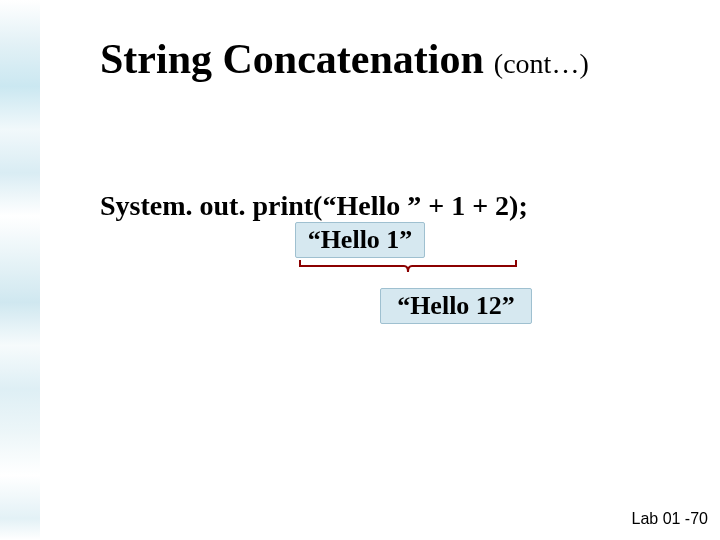 This screenshot has width=720, height=540. Describe the element at coordinates (314, 206) in the screenshot. I see `code-expression: System. out. print(“Hello ” + 1 + 2);` at that location.